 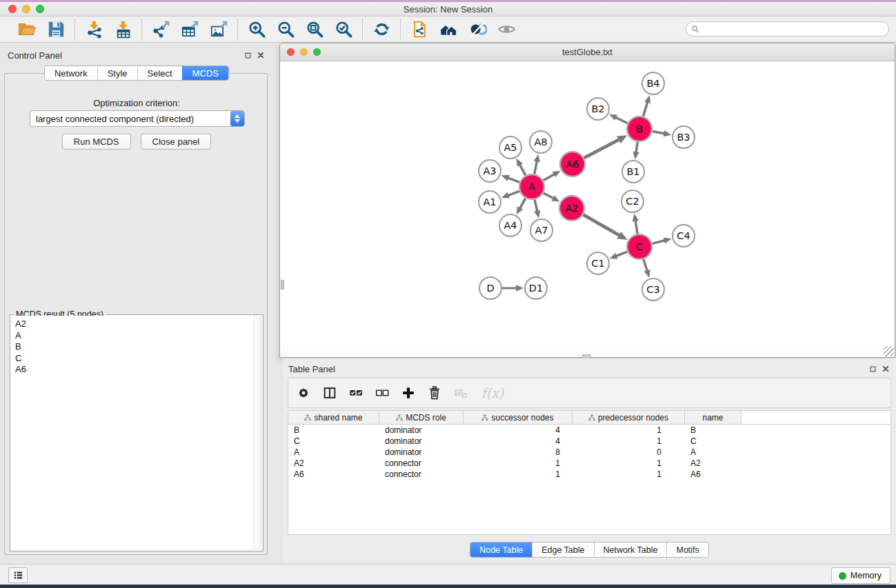 What do you see at coordinates (639, 129) in the screenshot?
I see `graph-node-B: B` at bounding box center [639, 129].